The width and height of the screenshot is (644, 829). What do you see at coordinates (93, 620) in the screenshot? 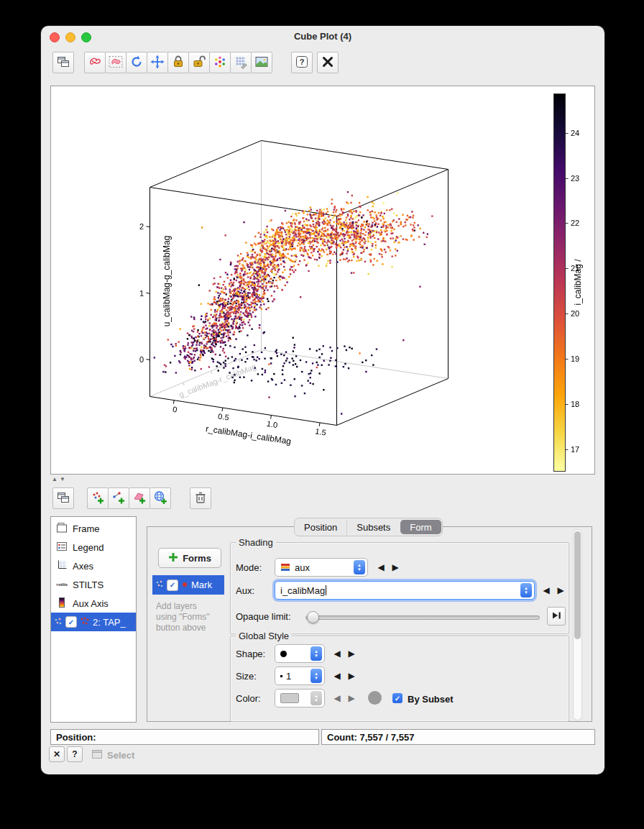
I see `control-tree: Frame Legend Axes >stilts STILTS Aux Axi…` at bounding box center [93, 620].